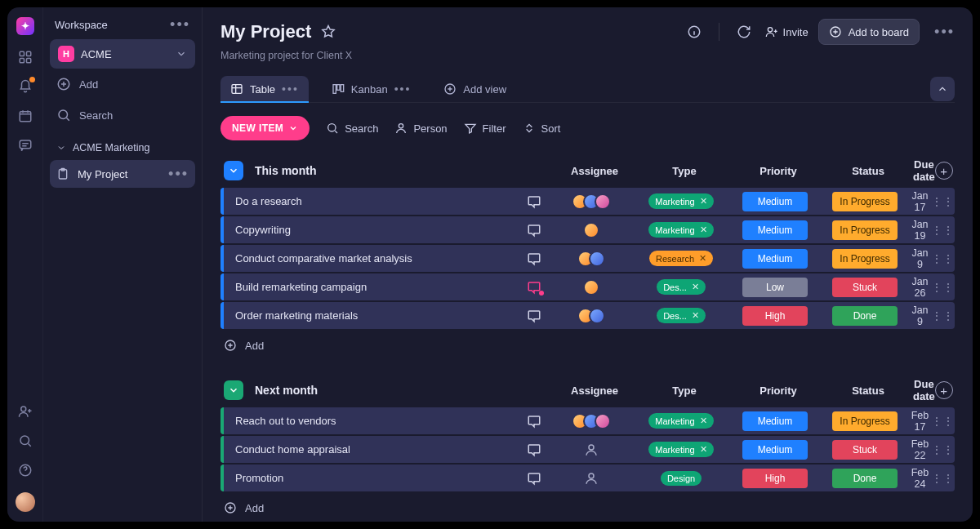 The width and height of the screenshot is (980, 529). I want to click on star-icon, so click(328, 32).